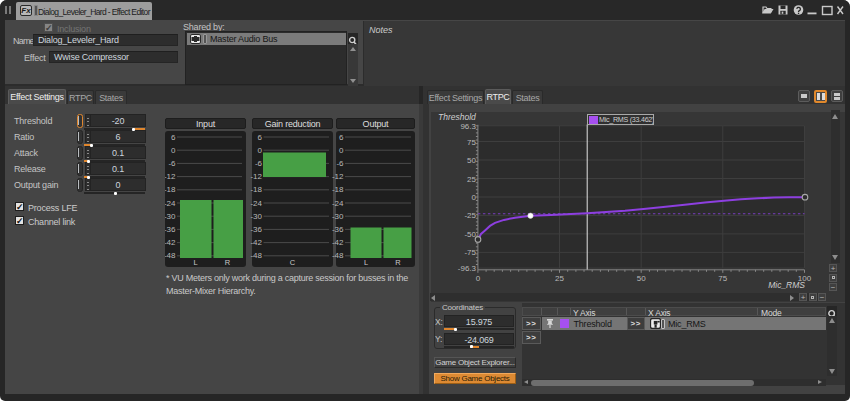  I want to click on svg-text: Mic_RMS, so click(786, 285).